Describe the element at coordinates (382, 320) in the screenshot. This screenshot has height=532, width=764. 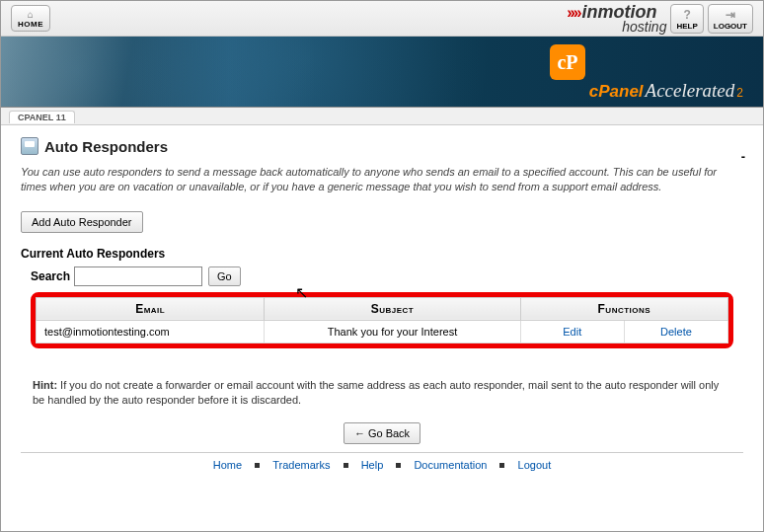
I see `responders-table: Email Subject Functions test@inmotiontes…` at that location.